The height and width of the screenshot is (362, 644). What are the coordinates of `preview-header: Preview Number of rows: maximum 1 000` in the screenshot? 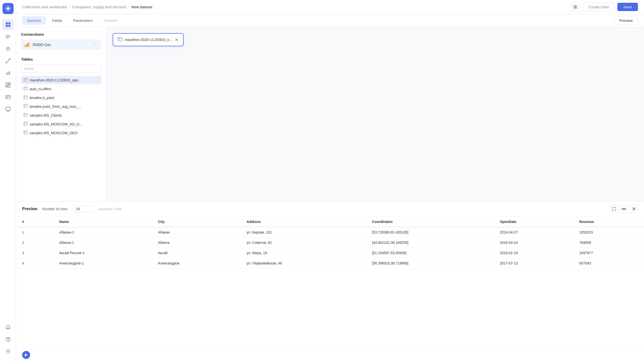 It's located at (330, 209).